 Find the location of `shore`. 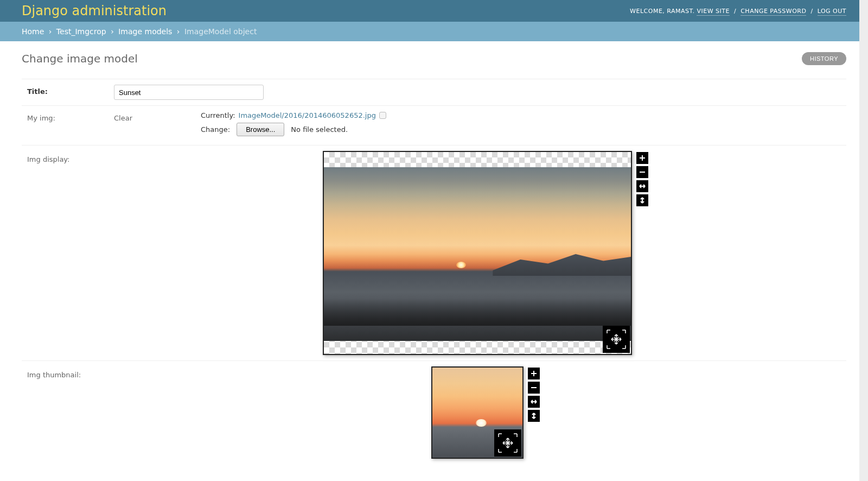

shore is located at coordinates (477, 312).